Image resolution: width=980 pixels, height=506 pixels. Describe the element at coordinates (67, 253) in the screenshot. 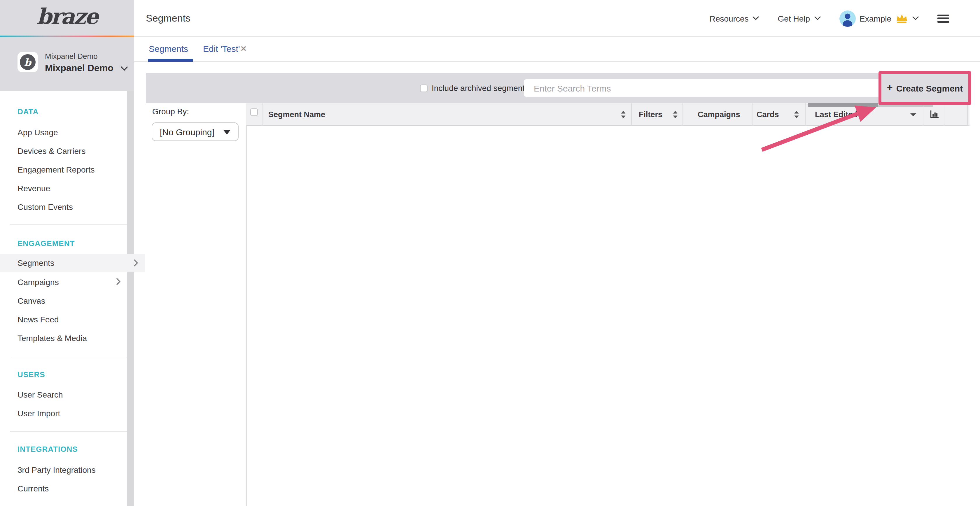

I see `sidebar: braze b Mixpanel Demo Mixpanel Demo DATA…` at that location.